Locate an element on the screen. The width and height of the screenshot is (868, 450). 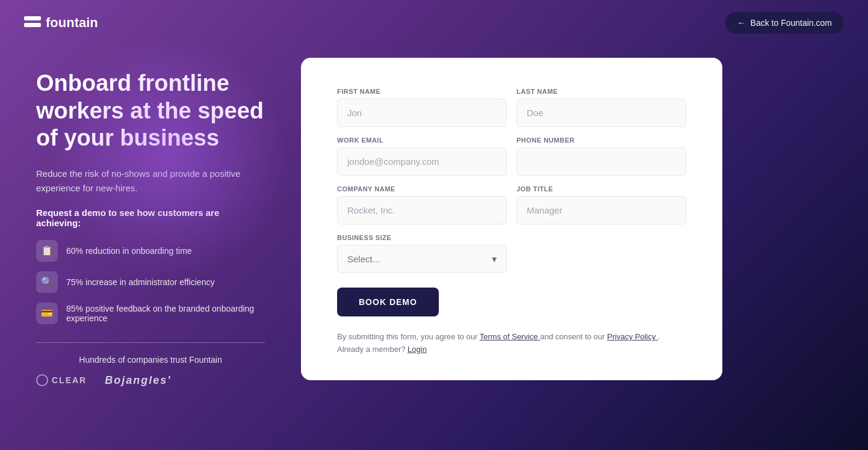
last-name-input is located at coordinates (601, 113).